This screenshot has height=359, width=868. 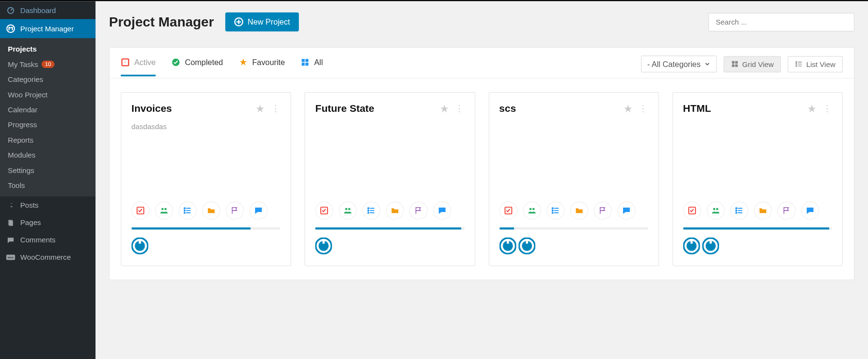 I want to click on project-title: Invoices, so click(x=152, y=108).